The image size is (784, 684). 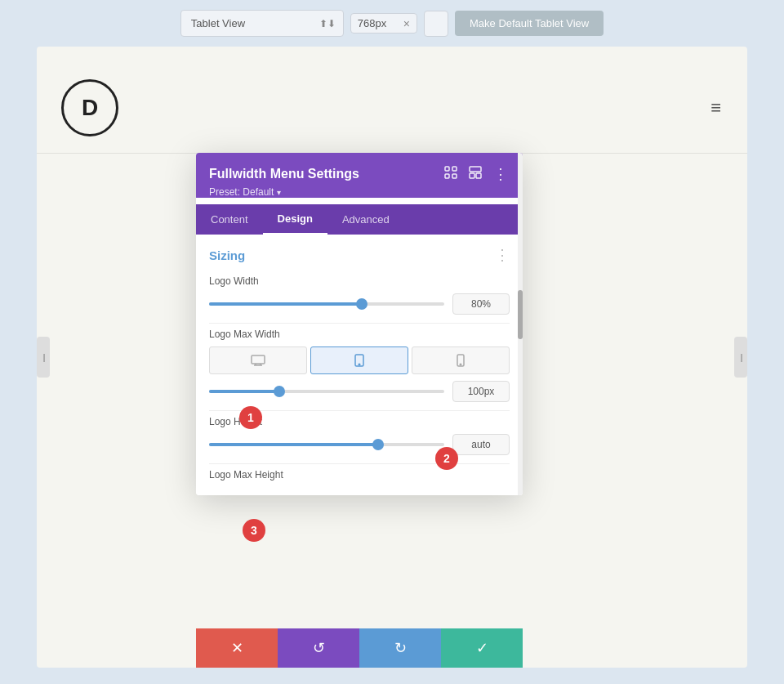 What do you see at coordinates (284, 174) in the screenshot?
I see `modal-title: Fullwidth Menu Settings` at bounding box center [284, 174].